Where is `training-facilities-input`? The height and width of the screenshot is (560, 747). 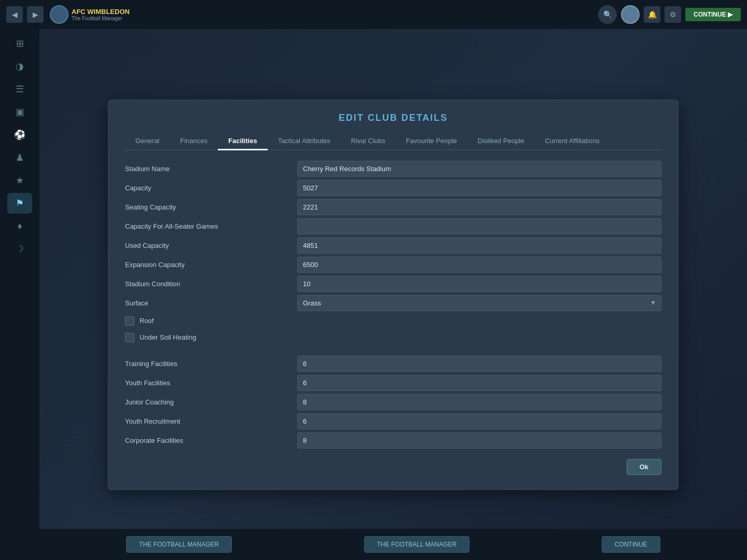
training-facilities-input is located at coordinates (479, 364).